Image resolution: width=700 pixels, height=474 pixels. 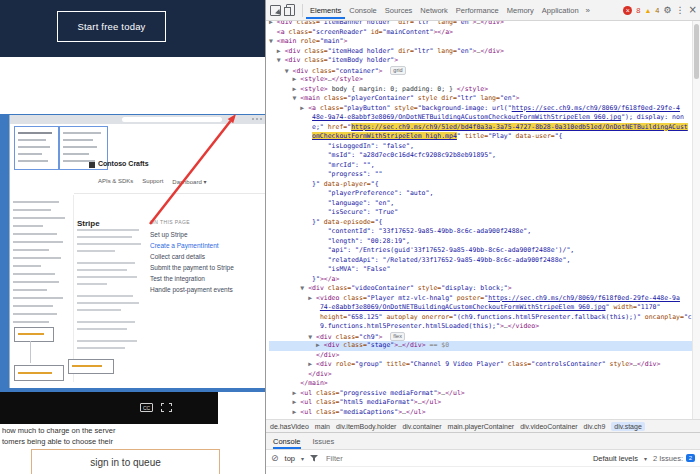 What do you see at coordinates (480, 33) in the screenshot?
I see `elements-tree-line: <a class="screenReader" id="mainContent"…` at bounding box center [480, 33].